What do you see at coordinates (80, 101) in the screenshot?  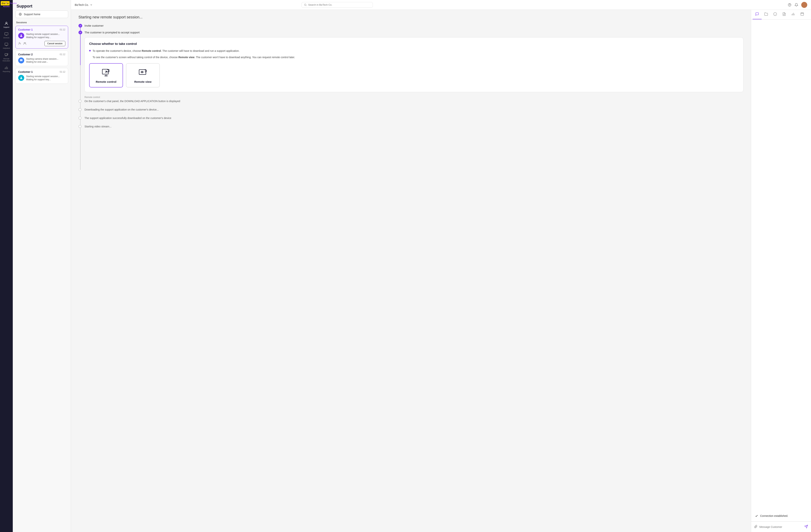 I see `step-3-dot` at bounding box center [80, 101].